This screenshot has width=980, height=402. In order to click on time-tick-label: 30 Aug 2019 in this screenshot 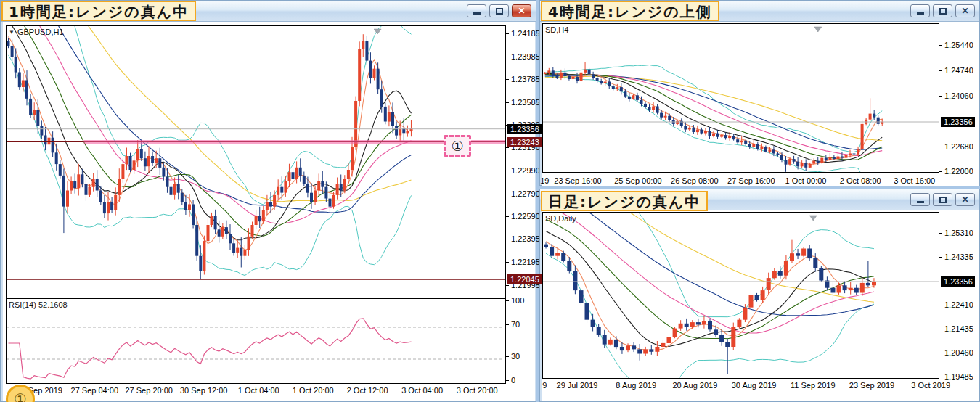, I will do `click(754, 385)`.